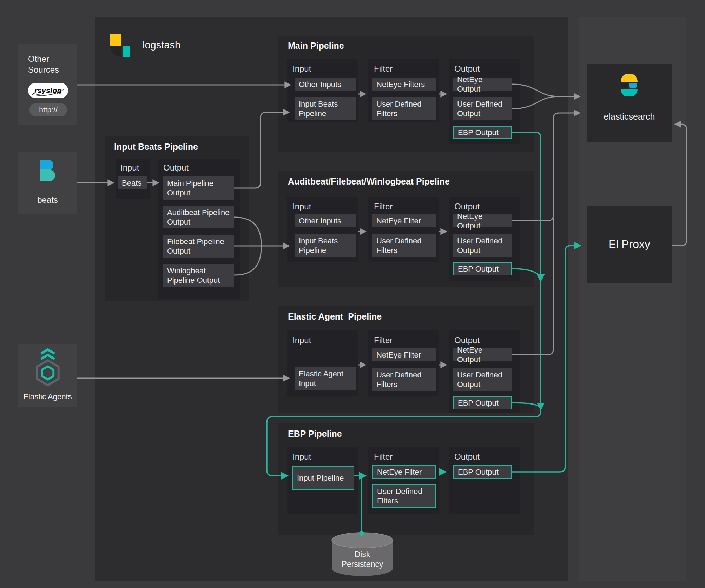  What do you see at coordinates (404, 84) in the screenshot?
I see `main-filter-neteye-filters: NetEye Filters` at bounding box center [404, 84].